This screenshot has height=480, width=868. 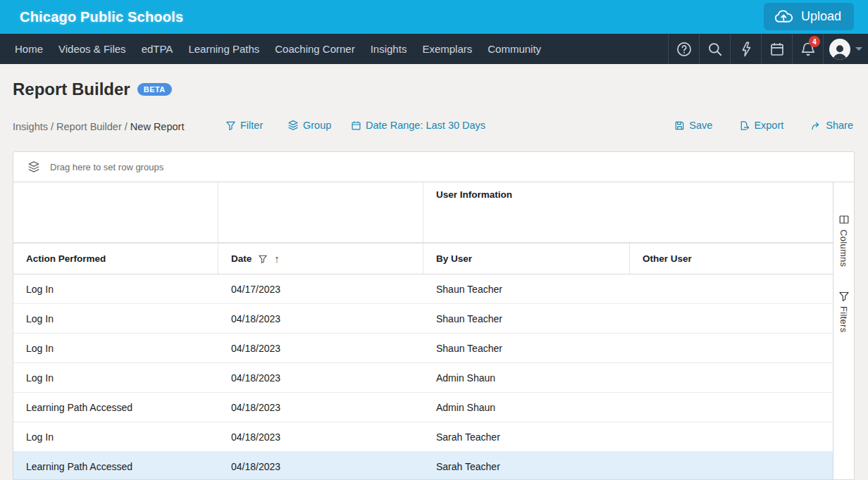 I want to click on tab-filters: Filters, so click(x=844, y=312).